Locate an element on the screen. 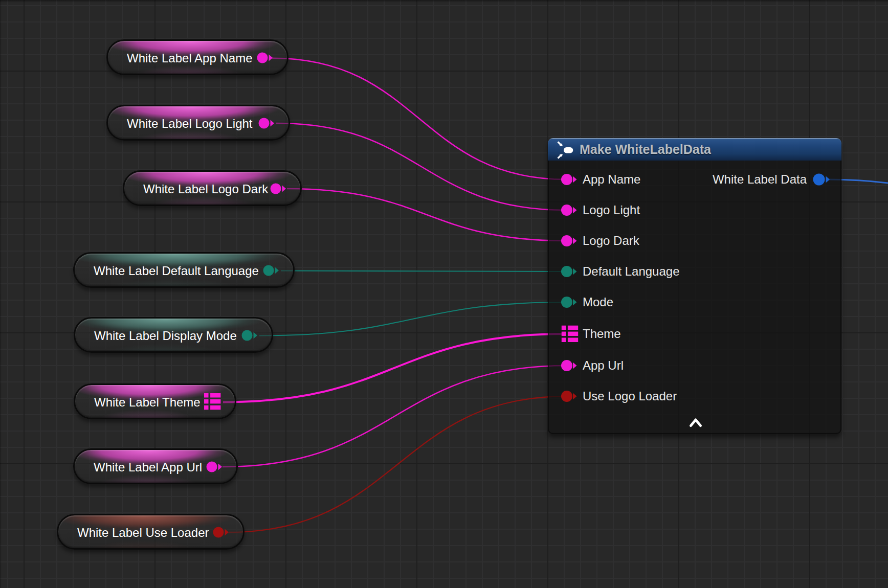 Image resolution: width=888 pixels, height=588 pixels. svg-text: Logo Light is located at coordinates (611, 210).